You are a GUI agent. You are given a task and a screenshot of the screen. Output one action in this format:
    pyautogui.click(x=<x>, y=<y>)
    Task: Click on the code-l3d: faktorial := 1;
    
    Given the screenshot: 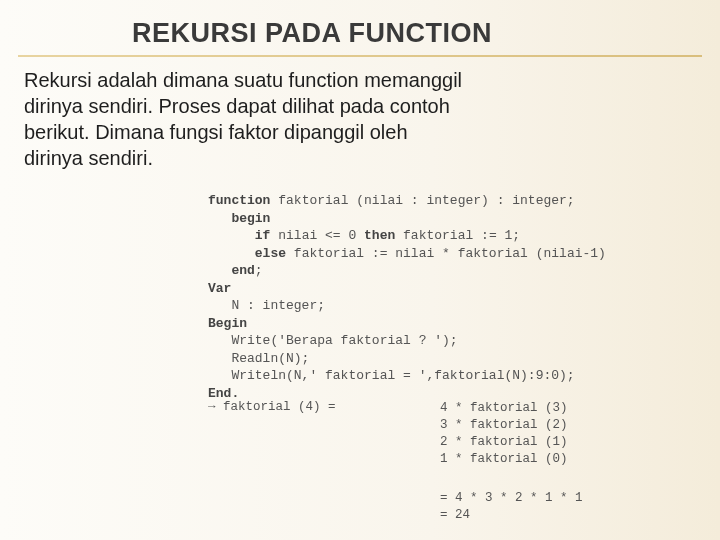 What is the action you would take?
    pyautogui.click(x=458, y=236)
    